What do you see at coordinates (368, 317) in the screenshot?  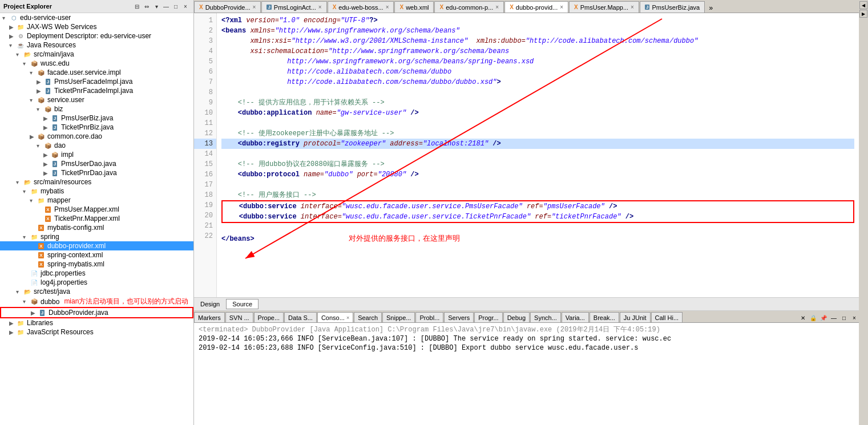 I see `tab-search: Search` at bounding box center [368, 317].